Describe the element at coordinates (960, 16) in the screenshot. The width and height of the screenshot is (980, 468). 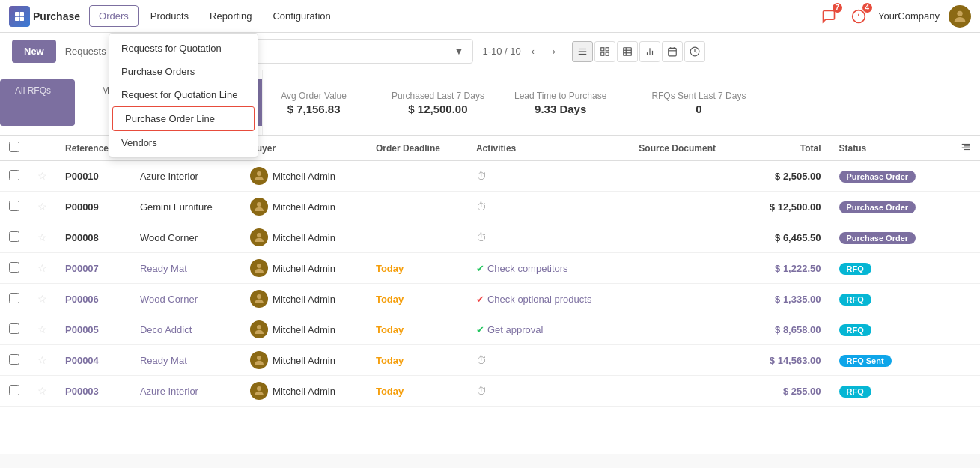
I see `user-avatar` at that location.